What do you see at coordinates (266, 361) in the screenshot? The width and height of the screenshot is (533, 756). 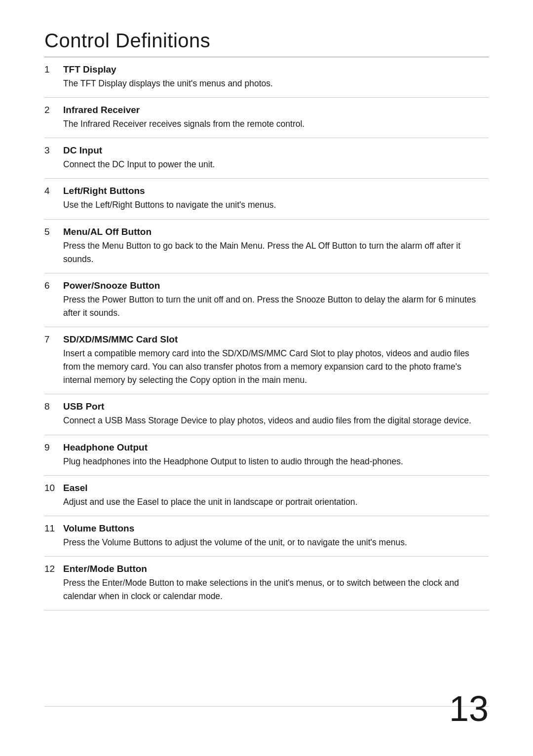 I see `definition-item-7: 7SD/XD/MS/MMC Card SlotInsert a compatib…` at bounding box center [266, 361].